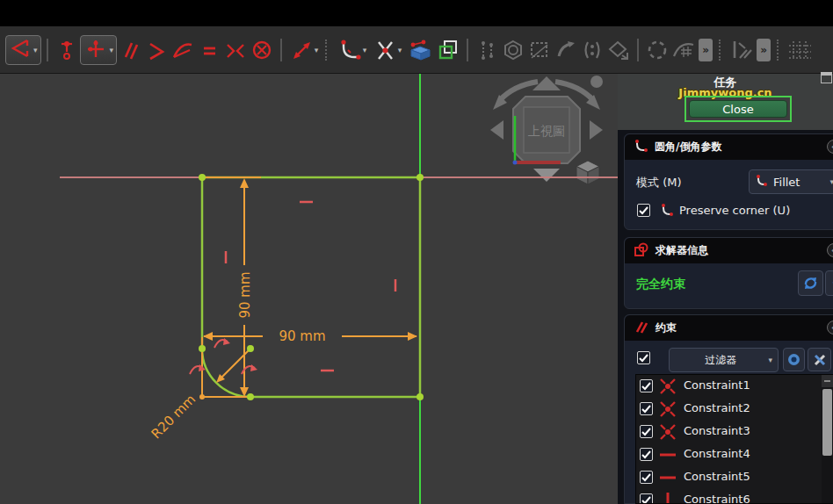  What do you see at coordinates (513, 50) in the screenshot?
I see `bspline-control-polygon` at bounding box center [513, 50].